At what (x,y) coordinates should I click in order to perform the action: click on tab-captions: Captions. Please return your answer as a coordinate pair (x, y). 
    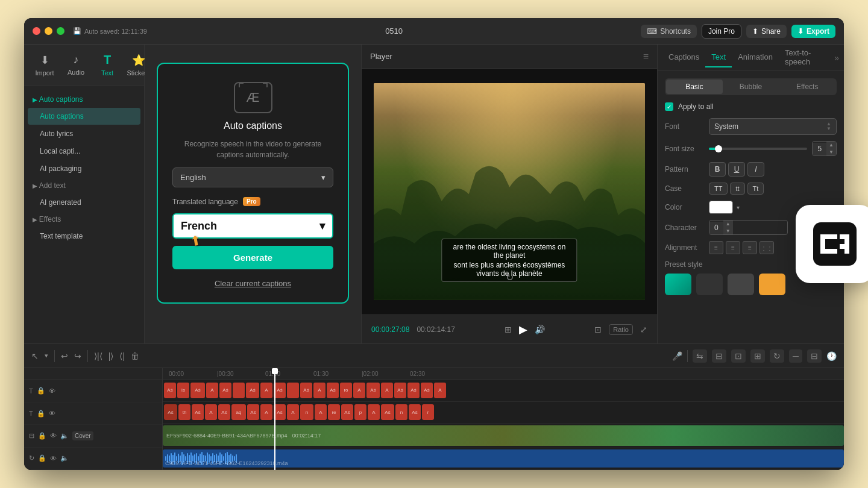
    Looking at the image, I should click on (684, 58).